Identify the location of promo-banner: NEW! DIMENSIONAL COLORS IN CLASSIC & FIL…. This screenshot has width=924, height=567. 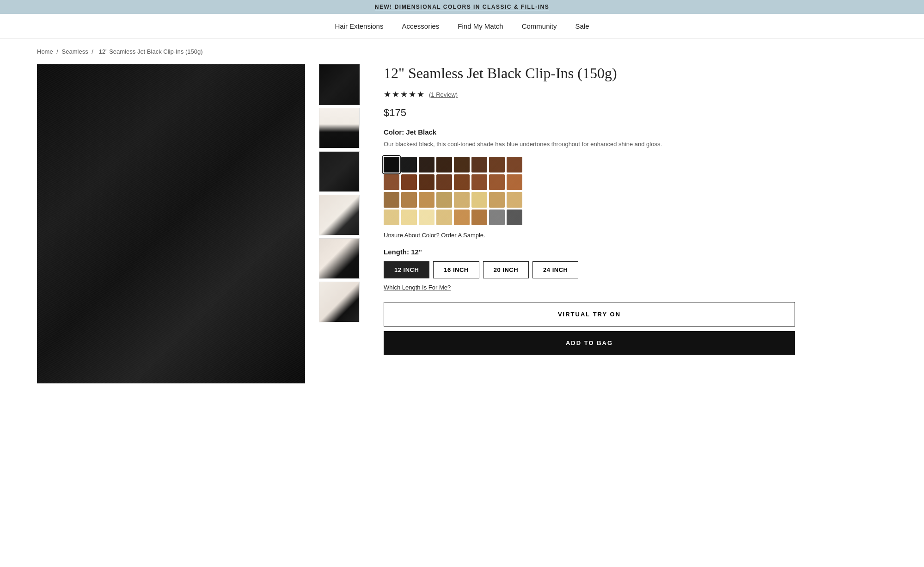
(462, 7).